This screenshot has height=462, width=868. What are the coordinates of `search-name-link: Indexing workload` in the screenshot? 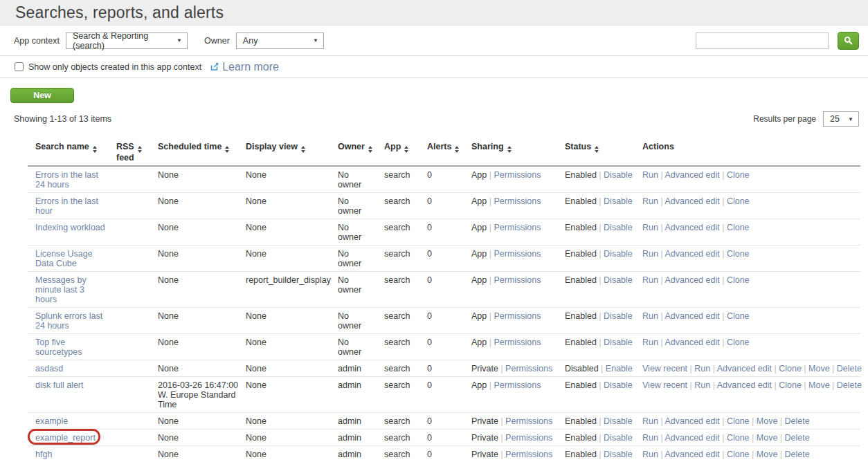 It's located at (71, 228).